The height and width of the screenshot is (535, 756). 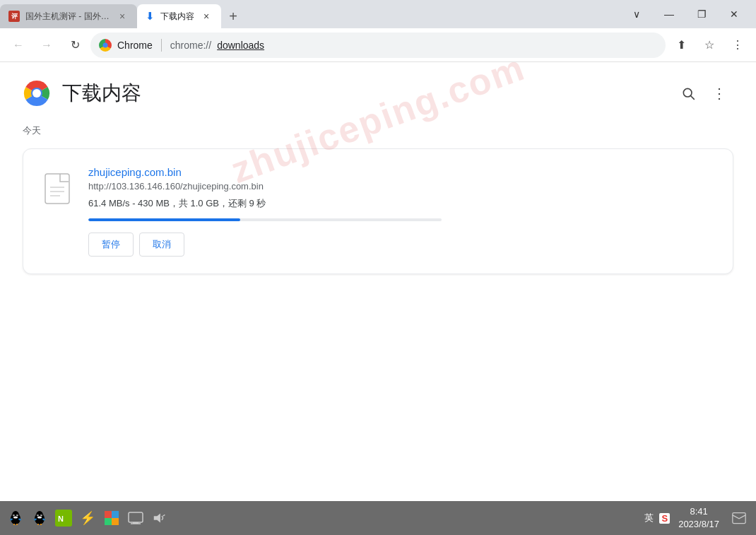 I want to click on cancel-button: 取消, so click(x=162, y=245).